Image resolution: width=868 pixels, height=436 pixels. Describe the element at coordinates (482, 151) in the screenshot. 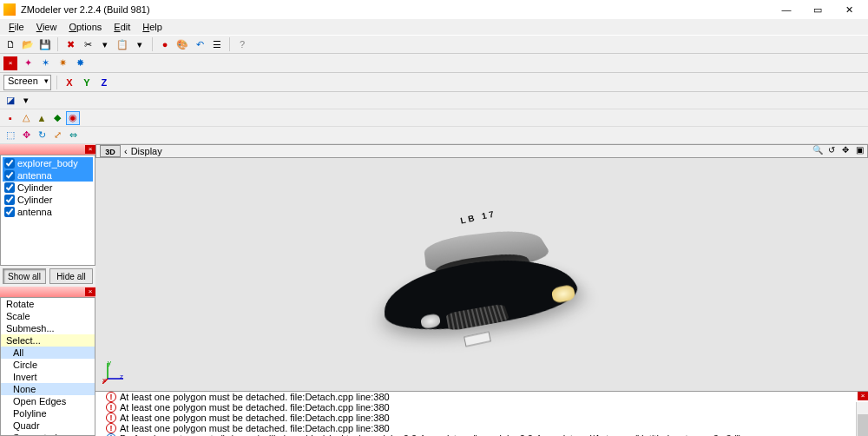

I see `viewport-header: 3D ‹ Display 🔍 ↺ ✥ ▣` at that location.